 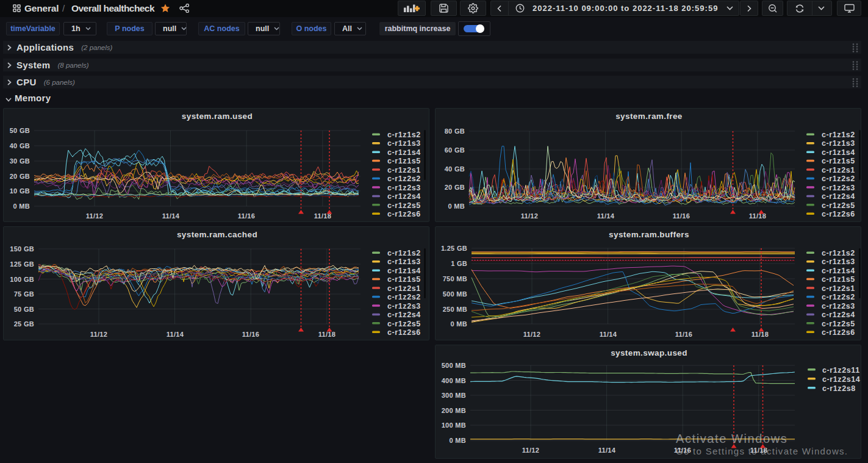 What do you see at coordinates (24, 324) in the screenshot?
I see `svg-text: 25 GB` at bounding box center [24, 324].